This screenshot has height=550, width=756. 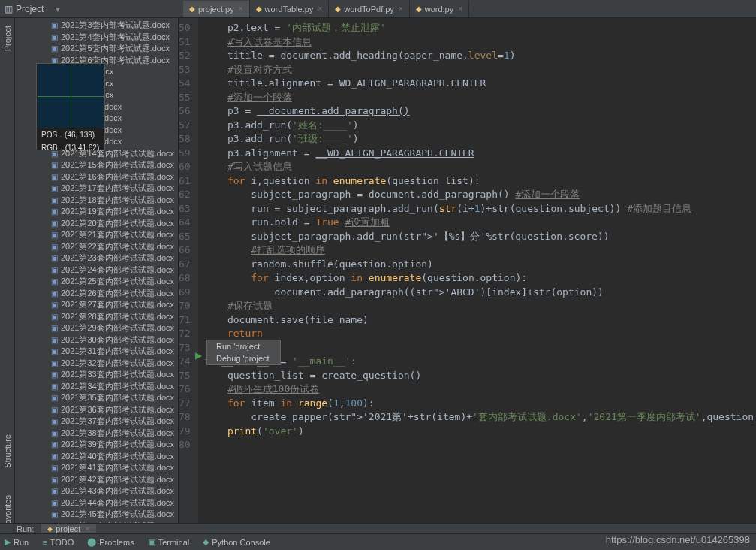 What do you see at coordinates (198, 355) in the screenshot?
I see `run-gutter-icon: ▶` at bounding box center [198, 355].